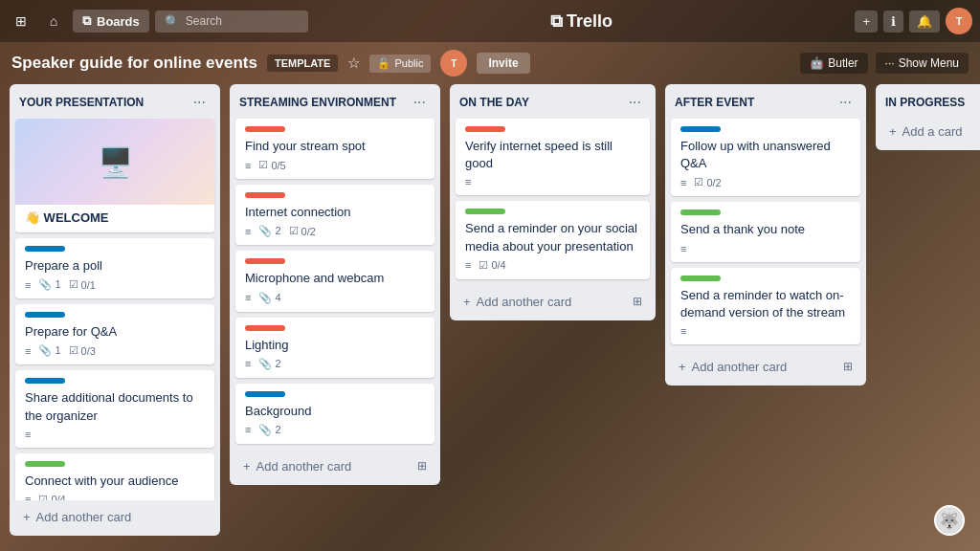  Describe the element at coordinates (959, 21) in the screenshot. I see `user-avatar: T` at that location.